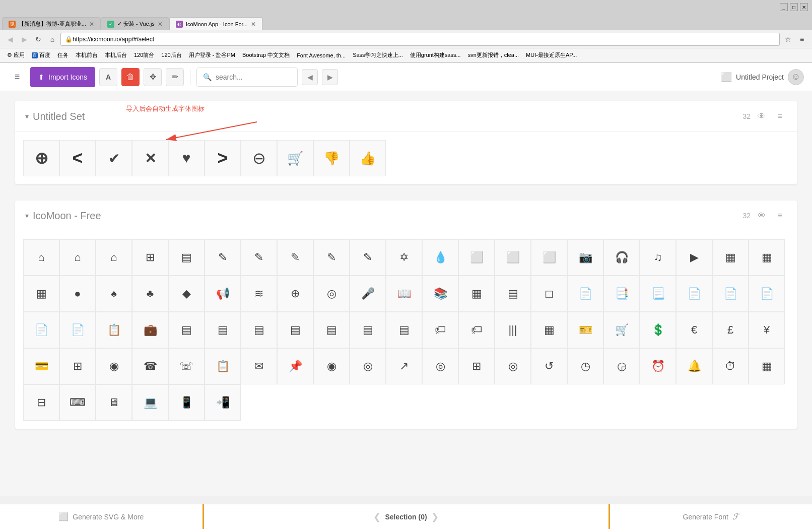  I want to click on star-button: ☆, so click(788, 39).